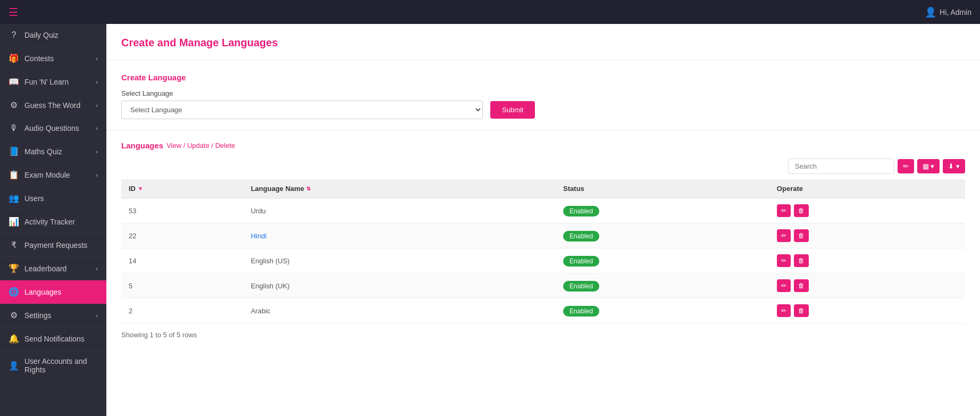  I want to click on cell-language-name: Hindi, so click(400, 236).